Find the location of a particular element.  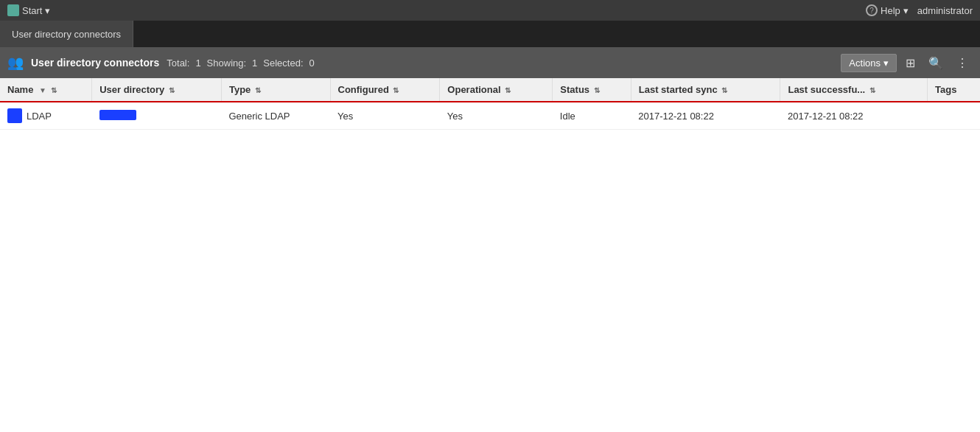

cell-operational: Yes is located at coordinates (497, 116).